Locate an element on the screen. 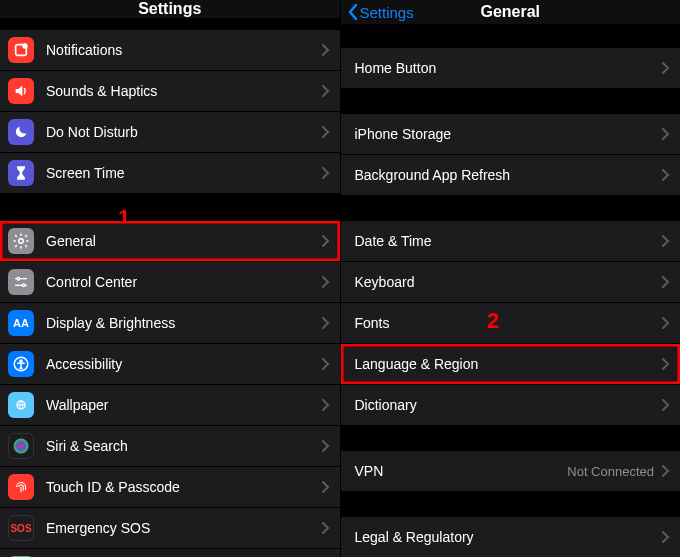  general-item-legal: Legal & Regulatory is located at coordinates (511, 537).